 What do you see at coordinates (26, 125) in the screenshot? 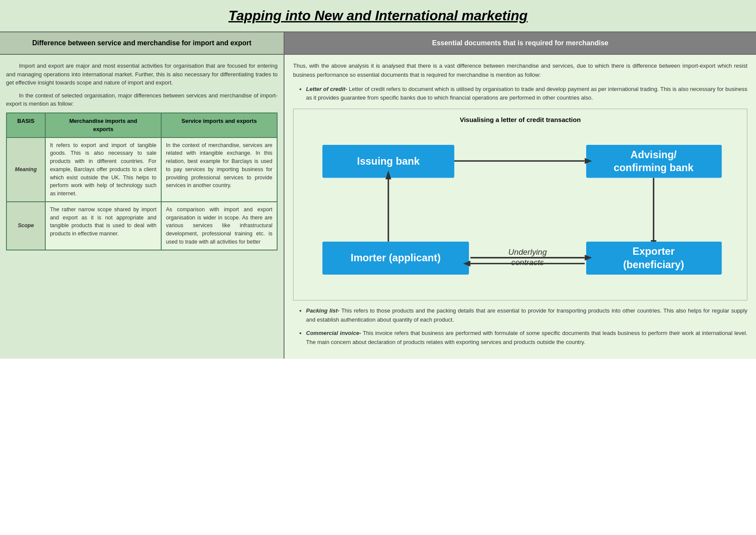
I see `table-header-basis: BASIS` at bounding box center [26, 125].